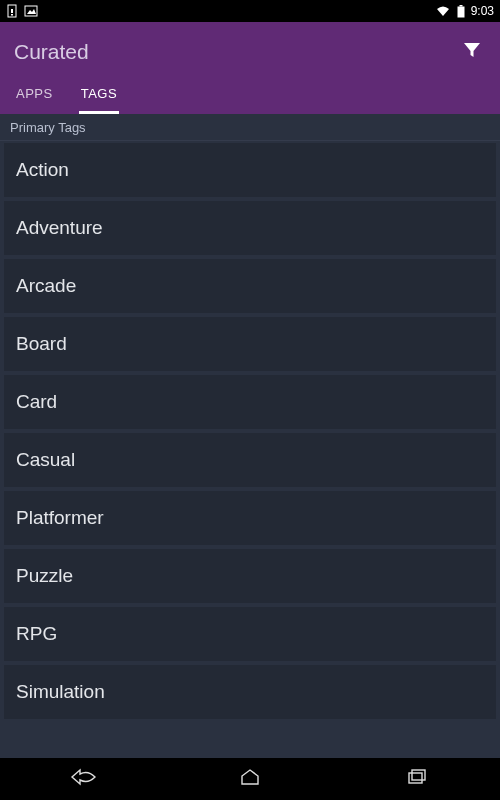 This screenshot has height=800, width=500. I want to click on wifi-icon, so click(443, 11).